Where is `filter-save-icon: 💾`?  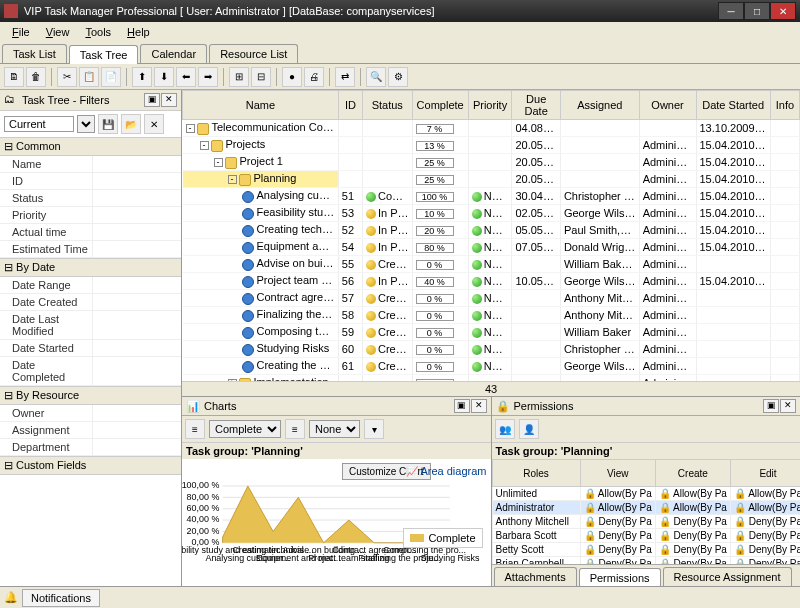
filter-save-icon: 💾 is located at coordinates (108, 124).